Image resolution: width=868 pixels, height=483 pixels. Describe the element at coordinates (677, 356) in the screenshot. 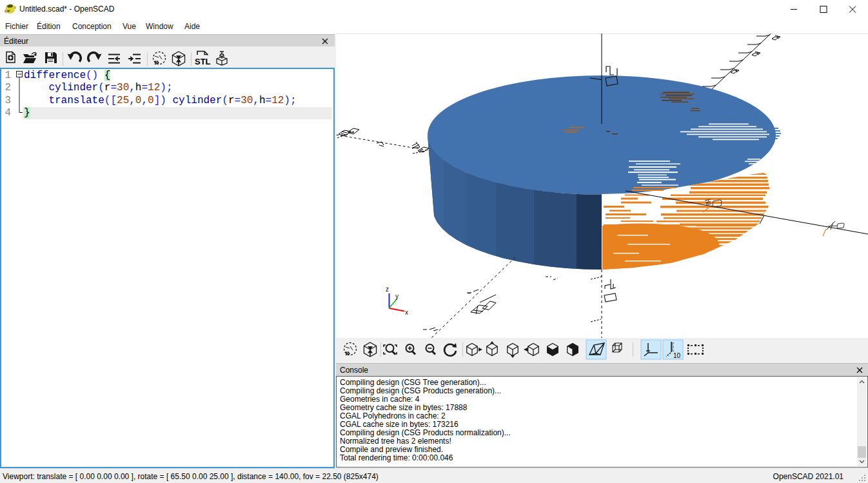

I see `svg-text: 10` at that location.